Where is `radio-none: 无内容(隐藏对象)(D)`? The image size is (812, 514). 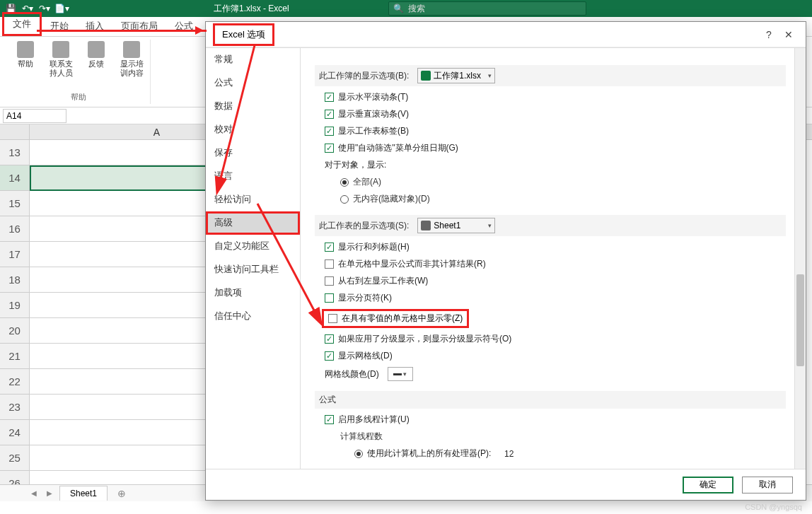 radio-none: 无内容(隐藏对象)(D) is located at coordinates (563, 199).